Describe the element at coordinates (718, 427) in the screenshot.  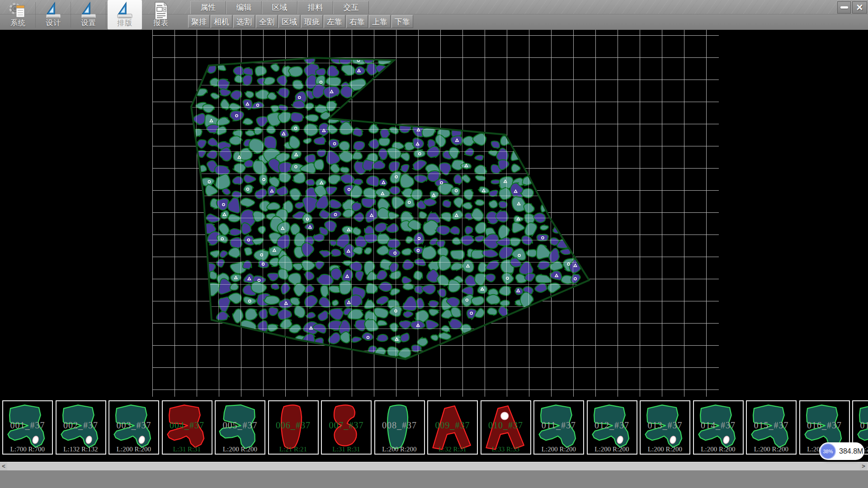
I see `thumbnail-cell: 014_#37L:200 R:200` at that location.